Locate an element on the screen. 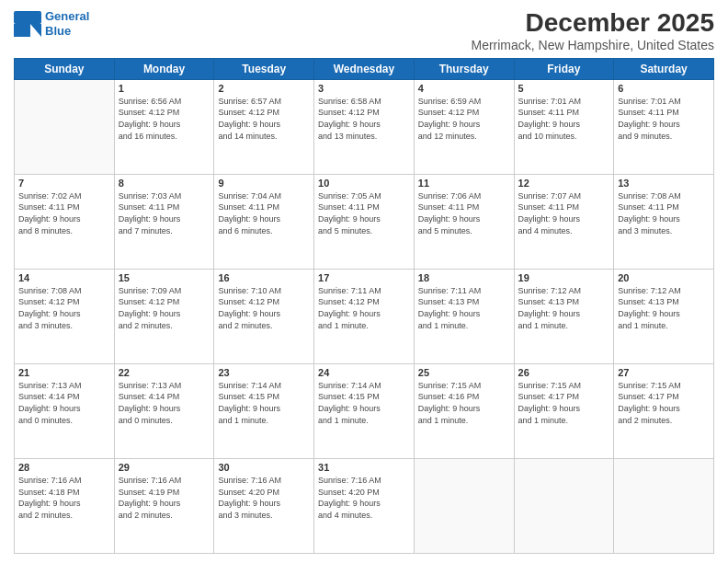  calendar-cell: 5Sunrise: 7:01 AM Sunset: 4:11 PM Daylig… is located at coordinates (564, 127).